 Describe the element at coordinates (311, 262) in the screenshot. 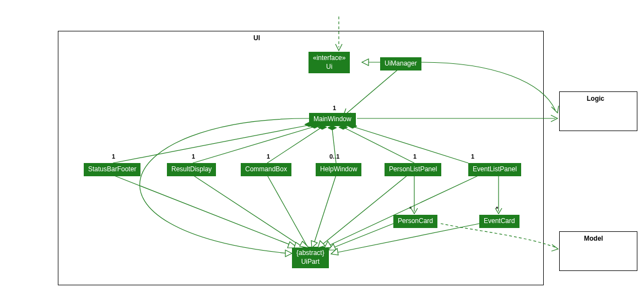

I see `class-ui-part-name: UiPart` at that location.